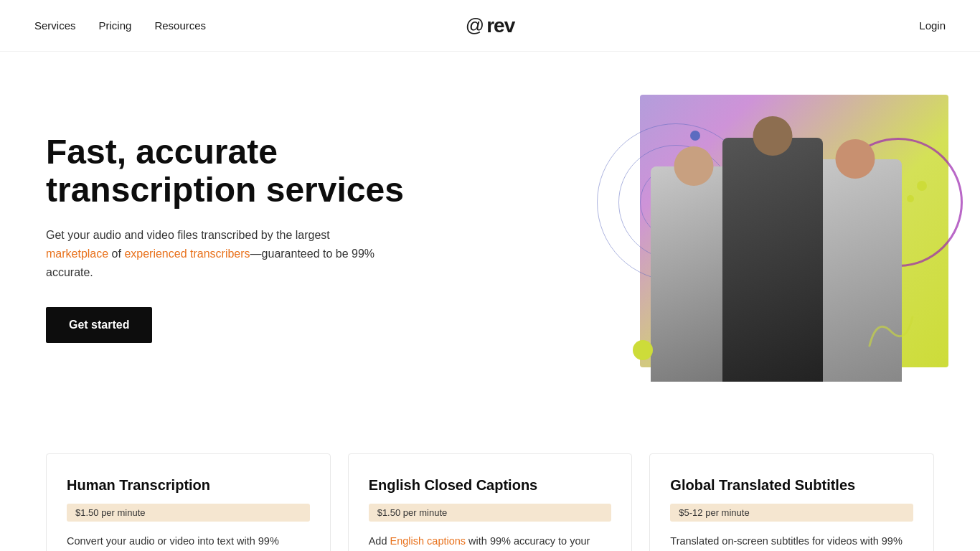  Describe the element at coordinates (695, 136) in the screenshot. I see `deco-dot-blue` at that location.